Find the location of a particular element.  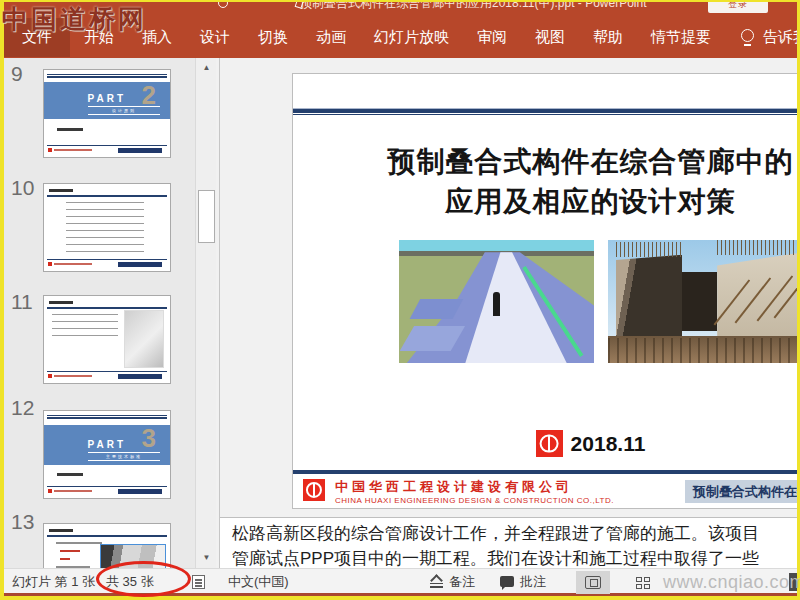

tab-slideshow: 幻灯片放映 is located at coordinates (412, 38).